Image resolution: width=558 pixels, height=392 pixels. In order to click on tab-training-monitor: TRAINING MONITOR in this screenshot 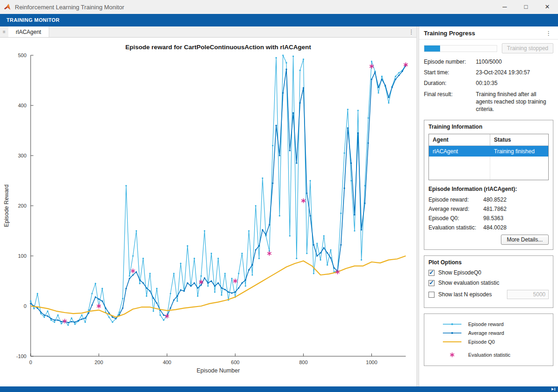, I will do `click(33, 20)`.